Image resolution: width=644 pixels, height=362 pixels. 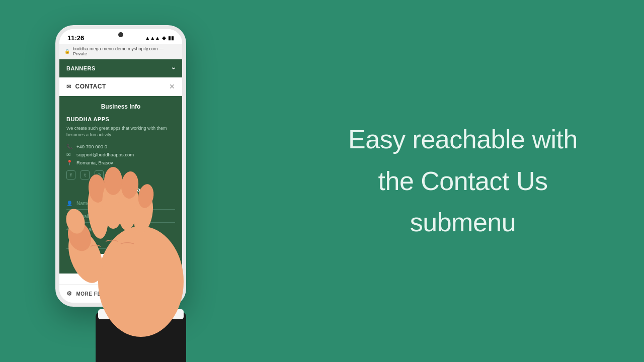 What do you see at coordinates (121, 35) in the screenshot?
I see `camera-dot` at bounding box center [121, 35].